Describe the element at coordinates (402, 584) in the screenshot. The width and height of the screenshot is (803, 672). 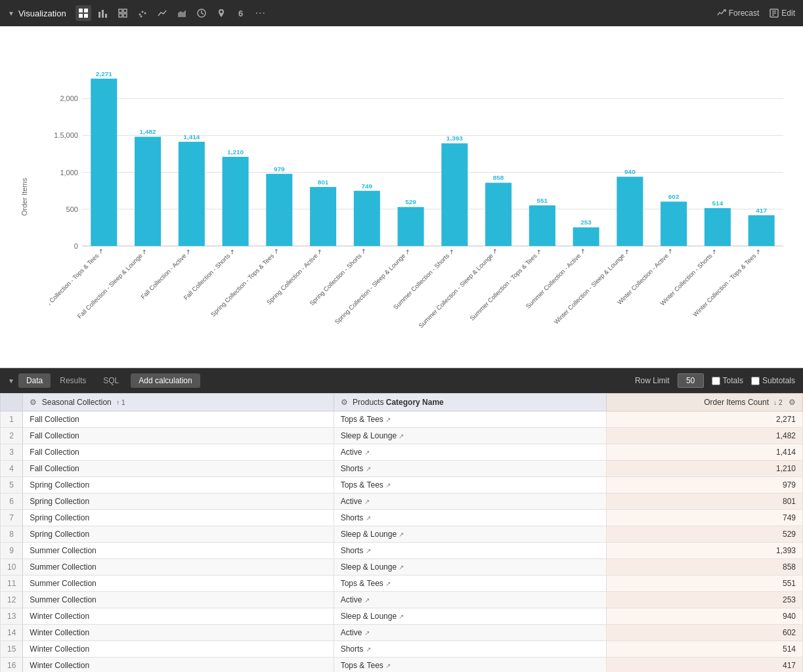
I see `table-row: 11 Summer Collection Tops & Tees ↗ 551` at that location.